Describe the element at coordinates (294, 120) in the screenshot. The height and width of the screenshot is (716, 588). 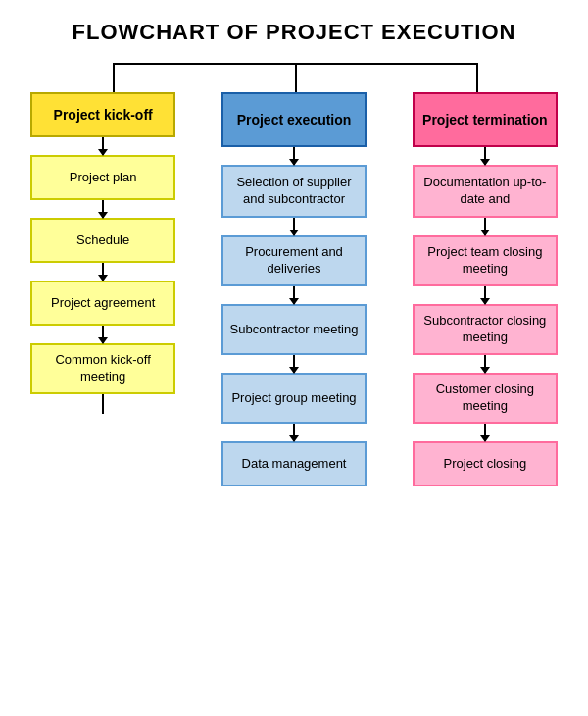
I see `header-execution: Project execution` at that location.